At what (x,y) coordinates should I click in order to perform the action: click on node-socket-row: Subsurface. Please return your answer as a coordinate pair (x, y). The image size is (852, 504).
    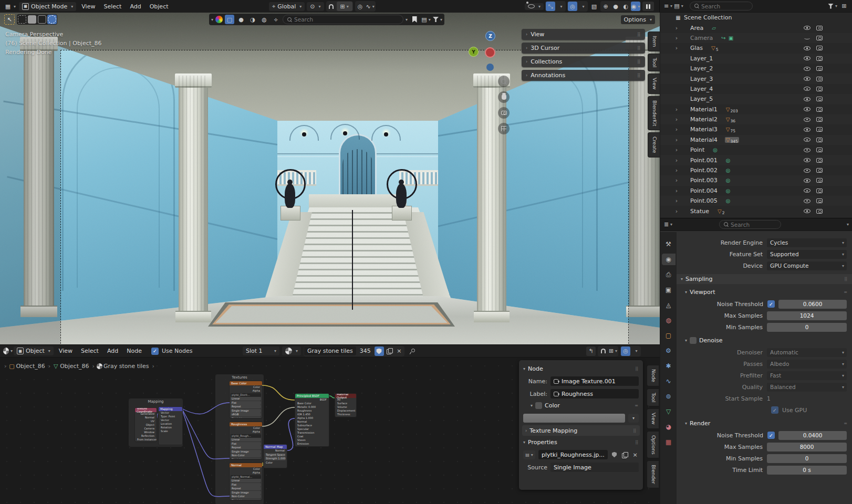
    Looking at the image, I should click on (312, 425).